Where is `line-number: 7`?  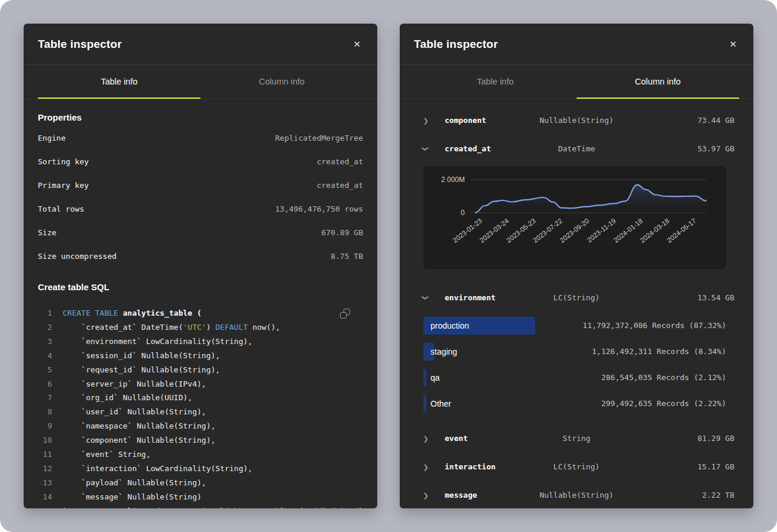
line-number: 7 is located at coordinates (45, 398).